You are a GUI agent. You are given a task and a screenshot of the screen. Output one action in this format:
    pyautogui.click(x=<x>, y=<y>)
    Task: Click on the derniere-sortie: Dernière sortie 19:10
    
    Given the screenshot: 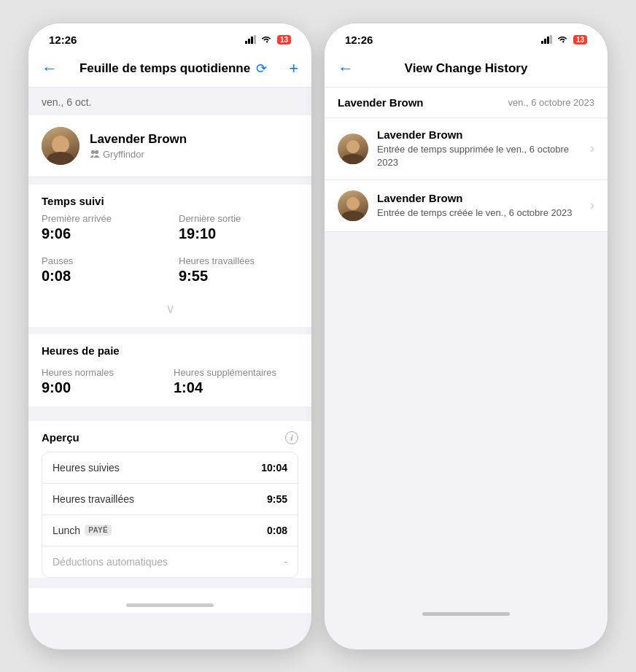 What is the action you would take?
    pyautogui.click(x=238, y=228)
    